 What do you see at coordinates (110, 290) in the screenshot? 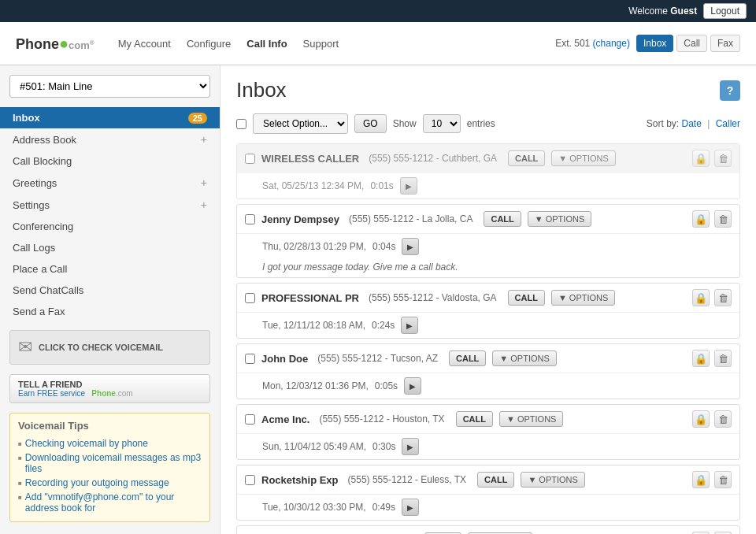
I see `sidebar-item-send-chatcalls: Send ChatCalls` at bounding box center [110, 290].